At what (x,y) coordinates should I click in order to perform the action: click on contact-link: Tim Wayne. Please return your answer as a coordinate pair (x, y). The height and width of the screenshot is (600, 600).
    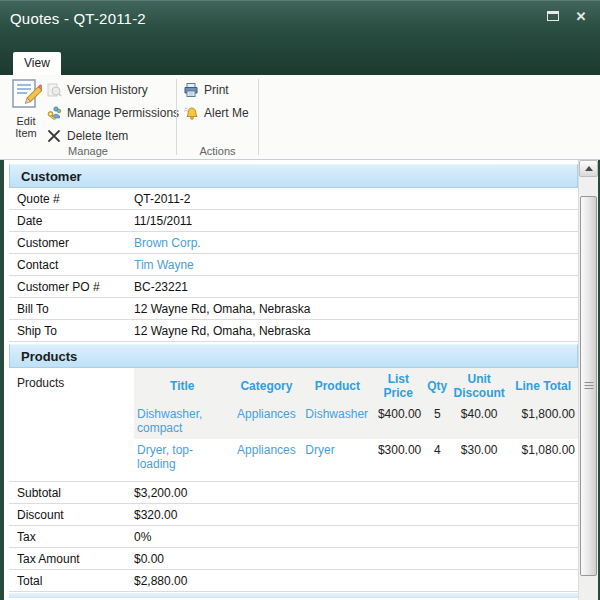
    Looking at the image, I should click on (164, 265).